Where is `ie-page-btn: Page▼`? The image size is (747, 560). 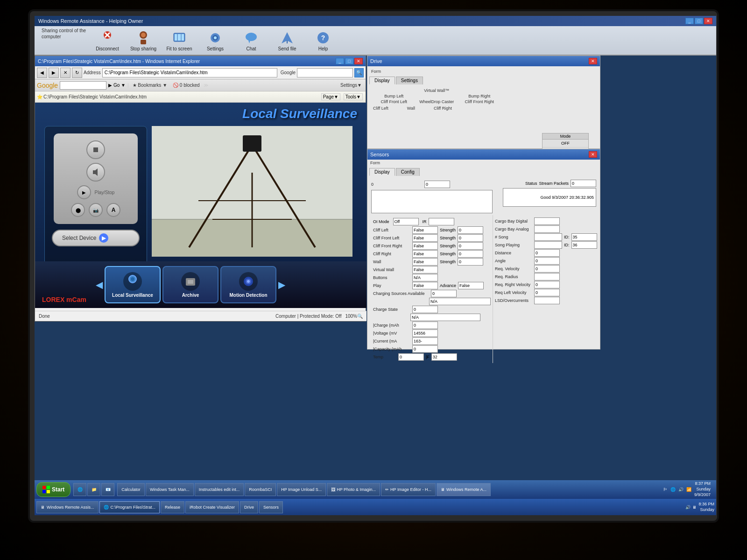
ie-page-btn: Page▼ is located at coordinates (331, 97).